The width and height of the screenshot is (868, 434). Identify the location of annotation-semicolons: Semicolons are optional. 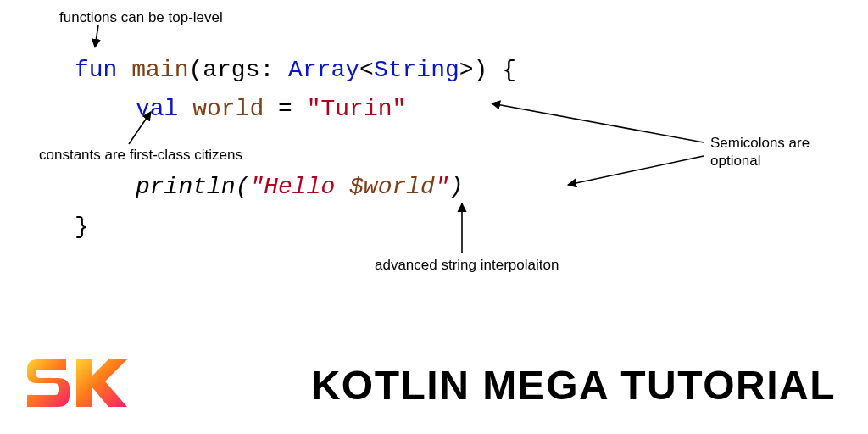
(760, 153).